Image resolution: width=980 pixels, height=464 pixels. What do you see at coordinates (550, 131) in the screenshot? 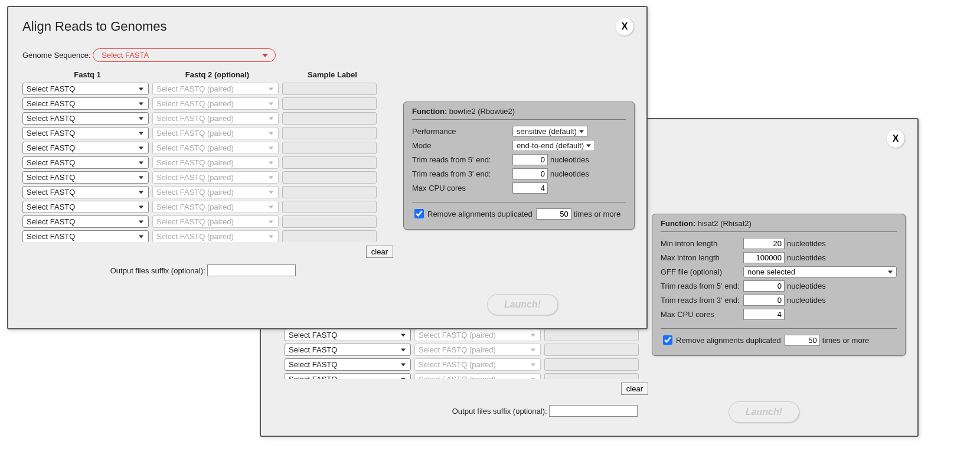
I see `performance-select: sensitive (default)` at bounding box center [550, 131].